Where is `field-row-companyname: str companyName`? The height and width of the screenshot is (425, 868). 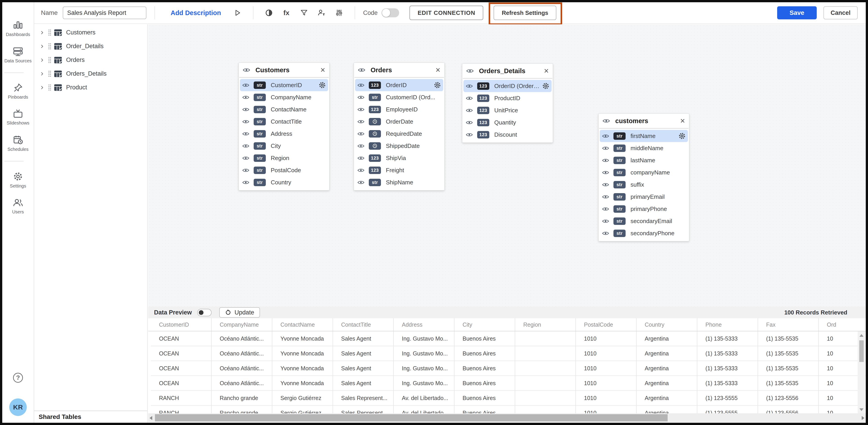 field-row-companyname: str companyName is located at coordinates (644, 172).